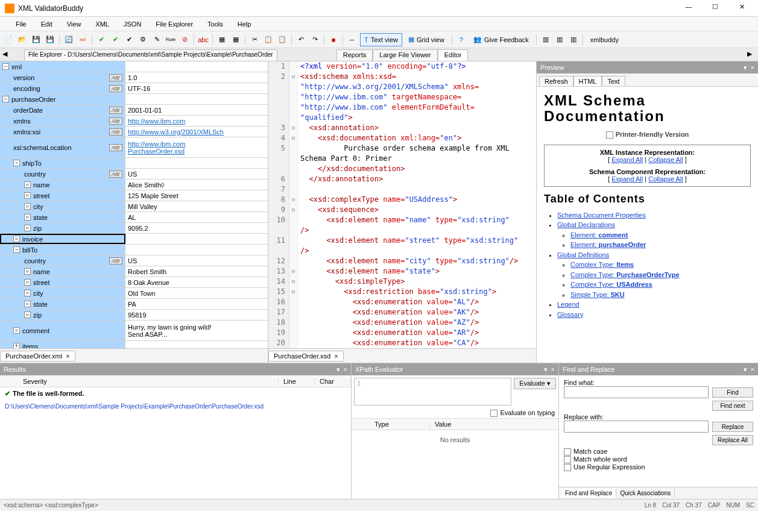  What do you see at coordinates (134, 121) in the screenshot?
I see `grid-row: xmlnsAttrhttp://www.ibm.com` at bounding box center [134, 121].